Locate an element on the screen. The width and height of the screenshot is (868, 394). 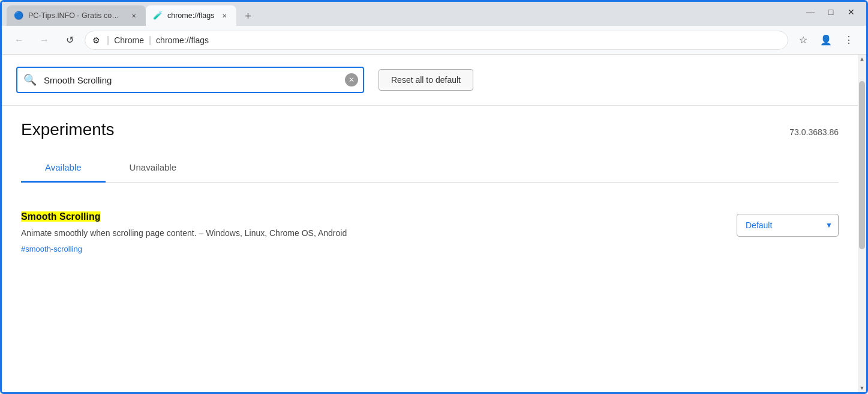
experiments-title: Experiments is located at coordinates (68, 130).